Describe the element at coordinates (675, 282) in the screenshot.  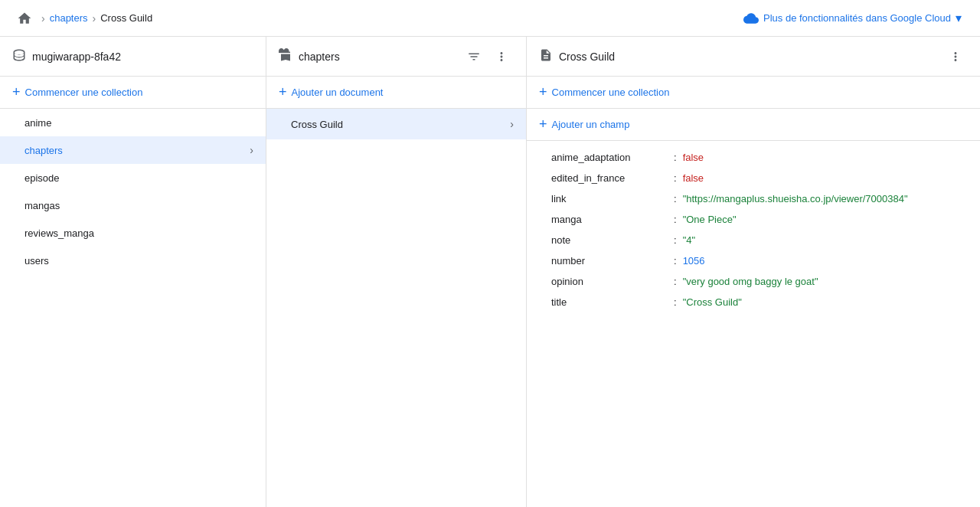
I see `field-colon-6: :` at that location.